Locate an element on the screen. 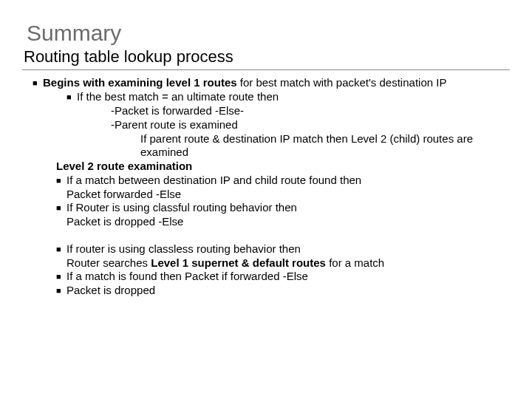 The width and height of the screenshot is (532, 399). text-row: -Parent route is examined is located at coordinates (310, 126).